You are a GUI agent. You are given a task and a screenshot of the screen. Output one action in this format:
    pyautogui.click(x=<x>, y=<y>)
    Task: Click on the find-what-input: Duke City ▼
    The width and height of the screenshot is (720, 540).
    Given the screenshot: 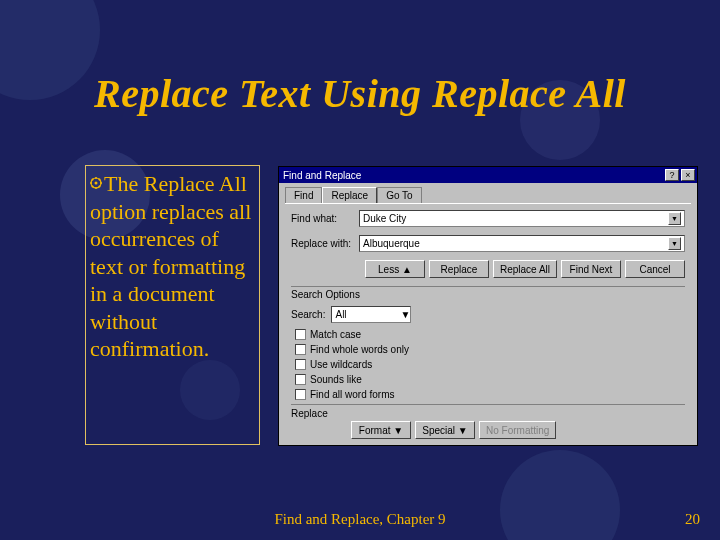 What is the action you would take?
    pyautogui.click(x=522, y=218)
    